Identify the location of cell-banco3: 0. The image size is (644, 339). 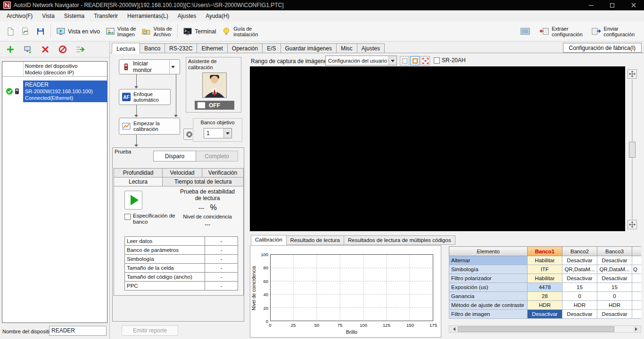
(615, 297).